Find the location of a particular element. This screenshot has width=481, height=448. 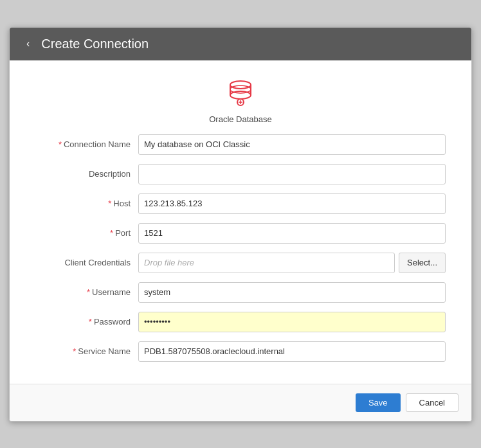

drop-file-zone: Drop file here is located at coordinates (266, 263).